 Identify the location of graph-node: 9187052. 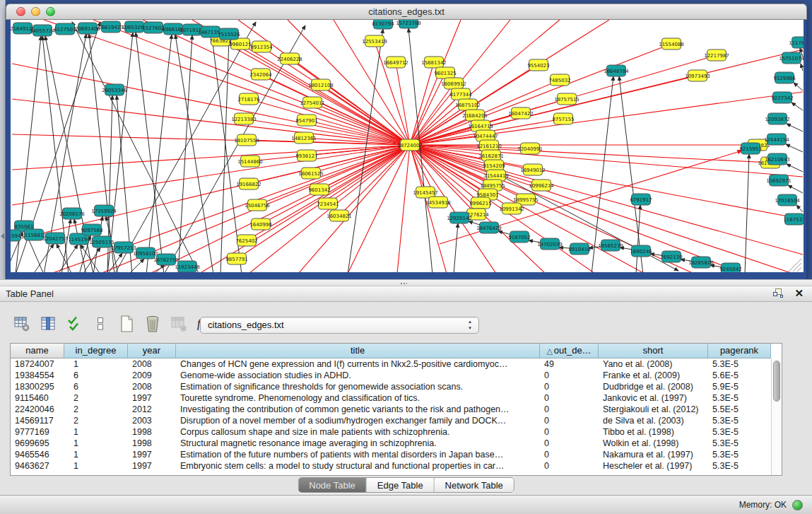
(519, 237).